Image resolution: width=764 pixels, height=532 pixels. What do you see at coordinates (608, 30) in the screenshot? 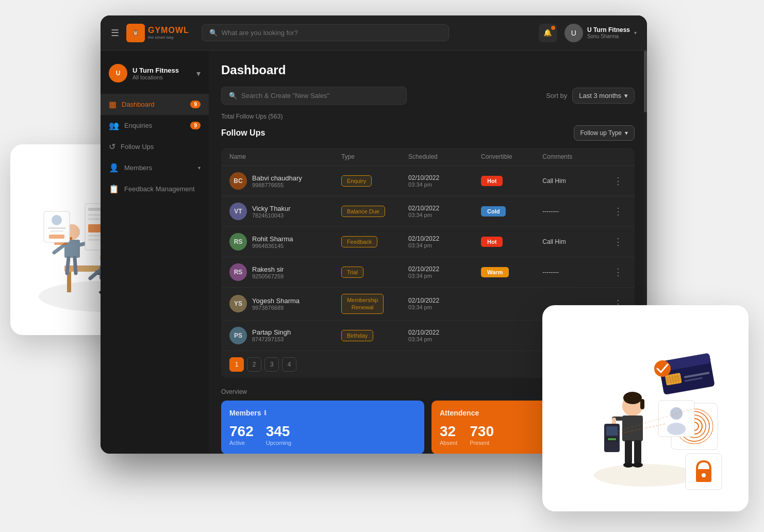
I see `user-name: U Turn Fitness` at bounding box center [608, 30].